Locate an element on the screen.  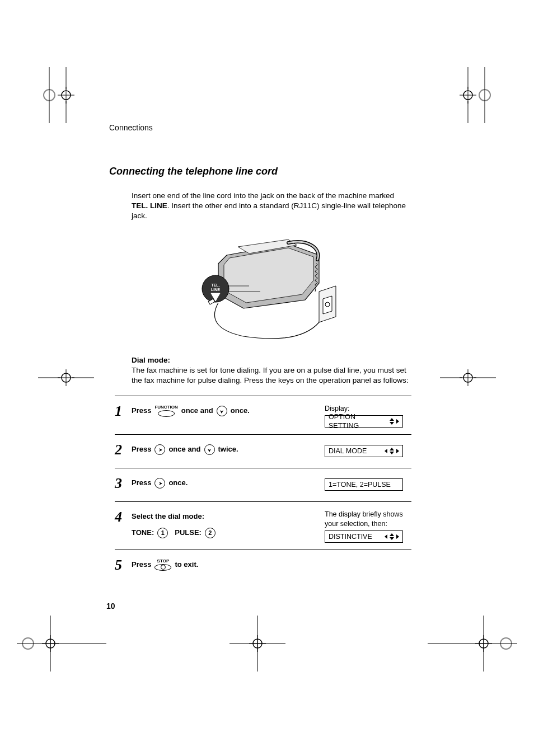
dial-mode-heading: Dial mode: is located at coordinates (271, 360).